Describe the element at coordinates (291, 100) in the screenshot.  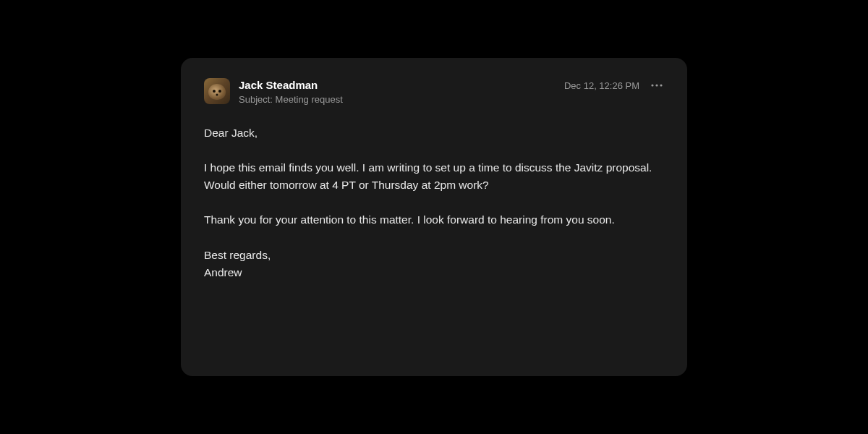
I see `subject-line: Subject: Meeting request` at that location.